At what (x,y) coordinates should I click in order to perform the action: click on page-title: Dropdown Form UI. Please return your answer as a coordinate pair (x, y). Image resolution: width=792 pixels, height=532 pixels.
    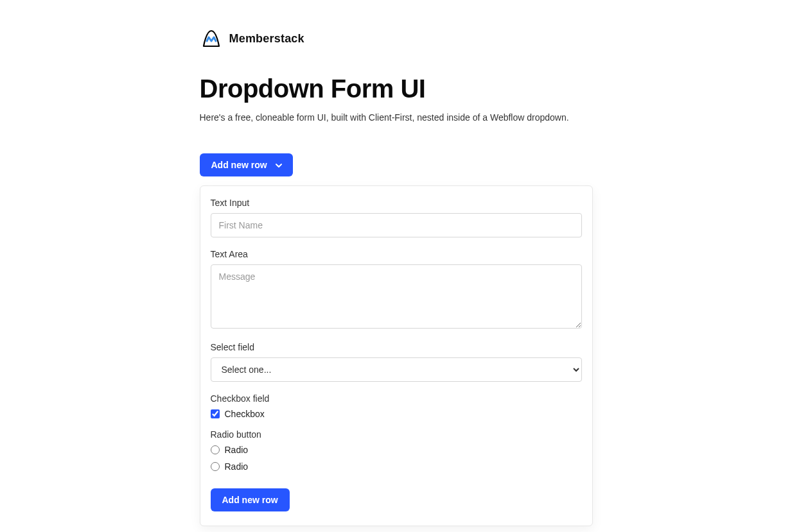
    Looking at the image, I should click on (396, 89).